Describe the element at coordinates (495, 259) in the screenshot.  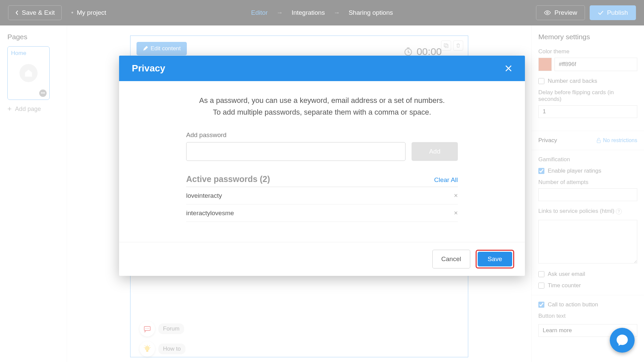
I see `save-button: Save` at that location.